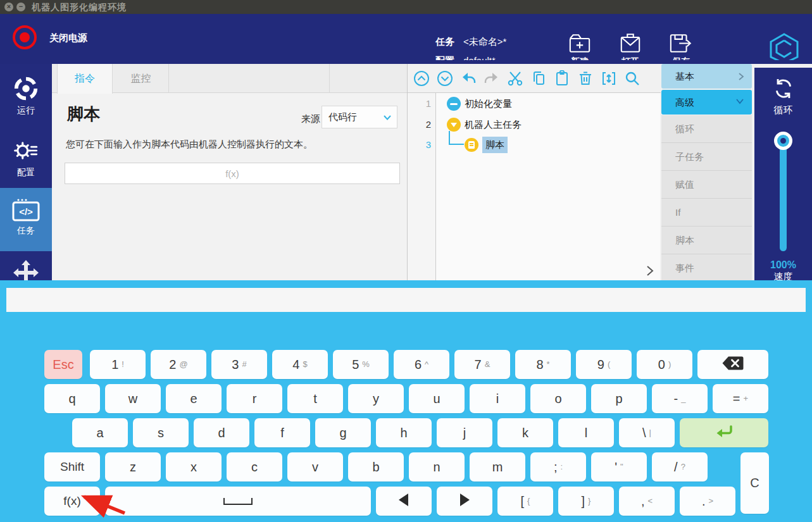 The image size is (812, 522). What do you see at coordinates (492, 78) in the screenshot?
I see `redo-icon` at bounding box center [492, 78].